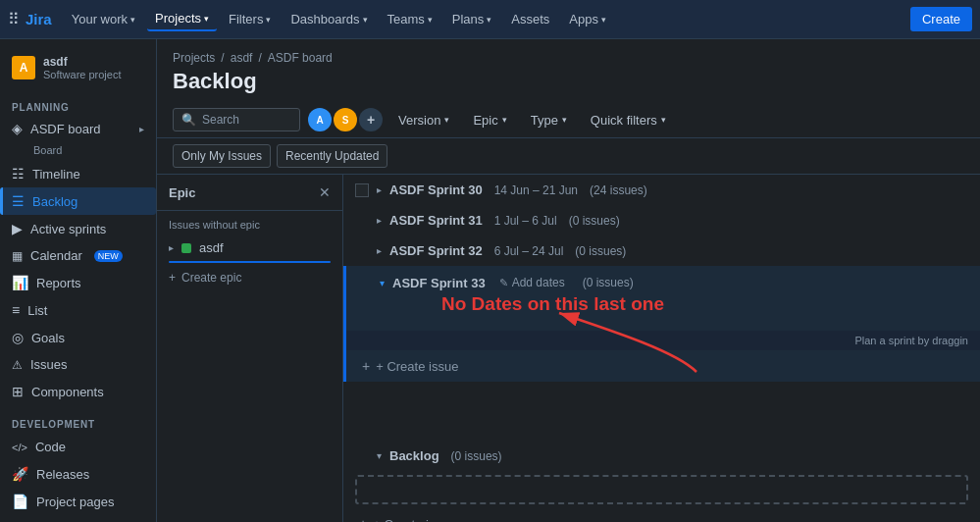 The image size is (980, 522). I want to click on epic-panel: Epic ✕ Issues without epic ▸ asdf + Crea…, so click(250, 348).